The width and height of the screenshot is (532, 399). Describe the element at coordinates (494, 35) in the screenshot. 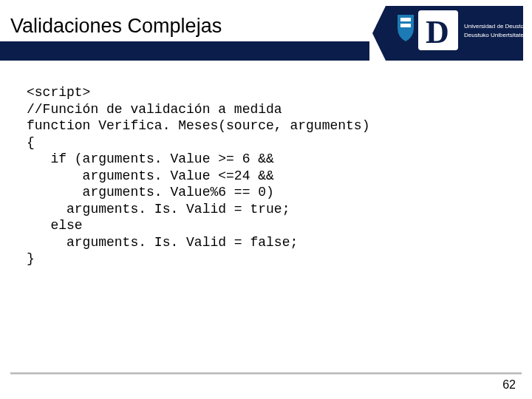

I see `brand-bottom: Deustuko Unibertsitatea` at that location.